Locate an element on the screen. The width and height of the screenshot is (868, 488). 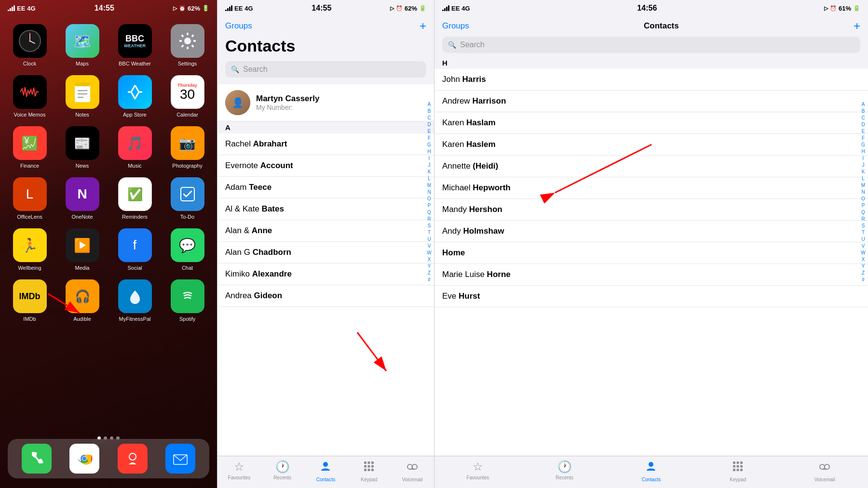
reminders-label: Reminders is located at coordinates (135, 217).